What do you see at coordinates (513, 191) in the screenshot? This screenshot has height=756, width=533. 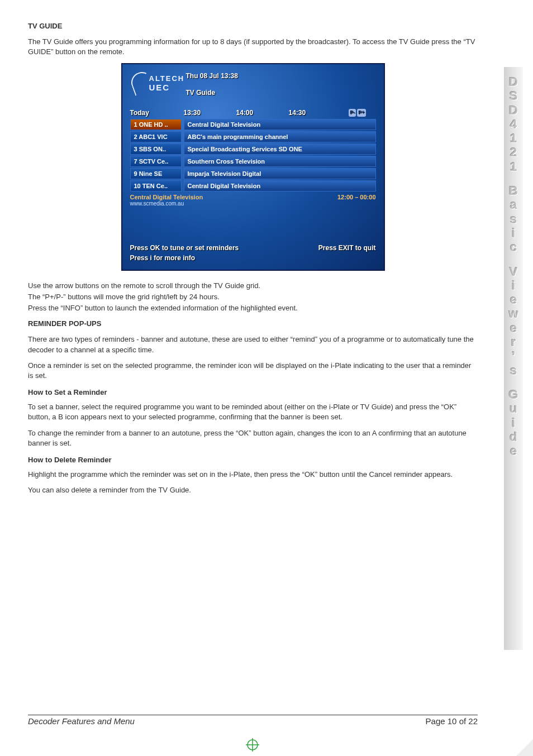 I see `side-tab-char: B` at bounding box center [513, 191].